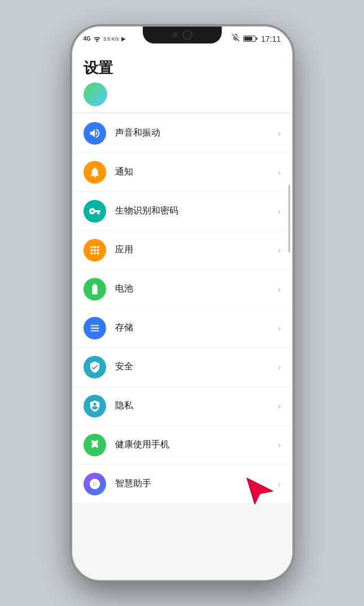  I want to click on signal-icon: 4G, so click(87, 38).